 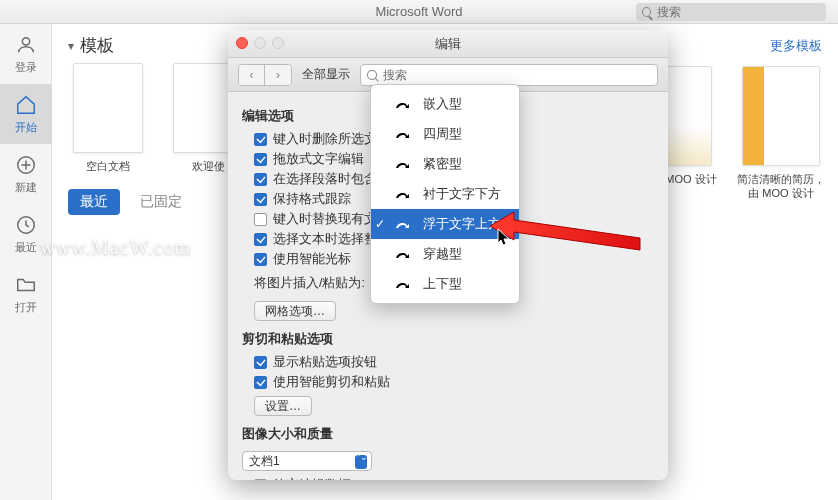 What do you see at coordinates (312, 260) in the screenshot?
I see `checkbox-label: 使用智能光标` at bounding box center [312, 260].